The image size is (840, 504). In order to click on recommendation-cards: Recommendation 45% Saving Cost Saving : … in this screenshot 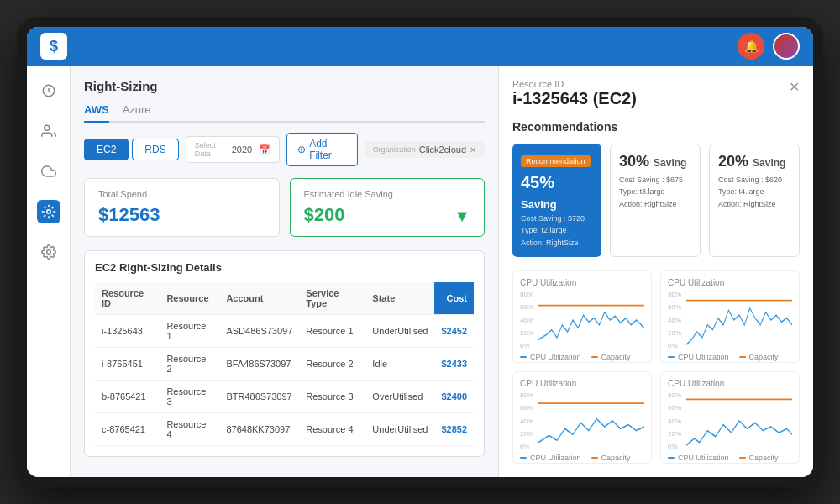, I will do `click(656, 200)`.